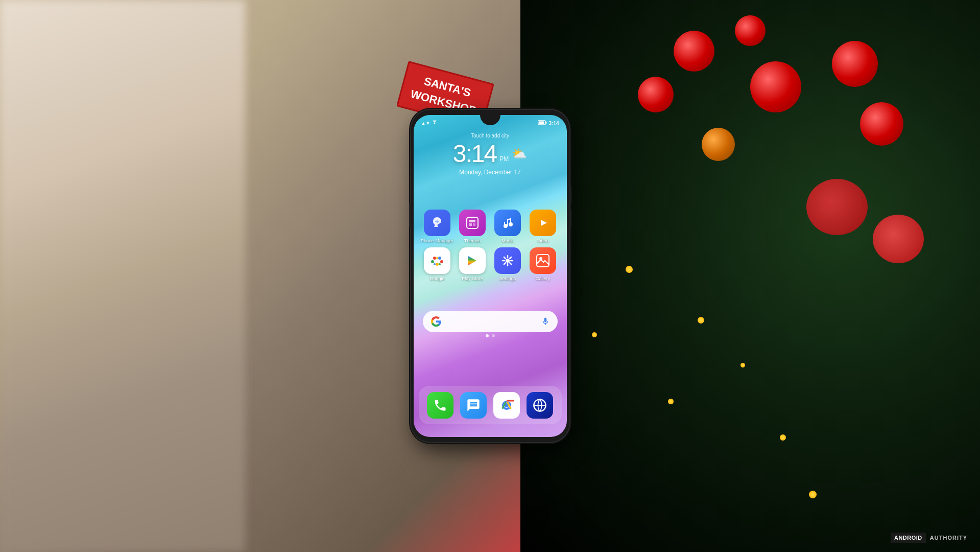 This screenshot has height=552, width=980. Describe the element at coordinates (490, 321) in the screenshot. I see `google-search-bar` at that location.